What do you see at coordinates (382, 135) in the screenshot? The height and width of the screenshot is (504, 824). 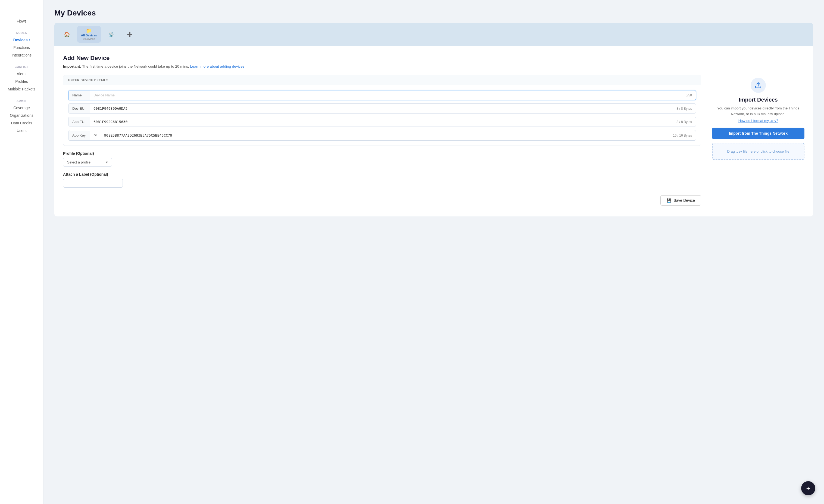 I see `app-key-row: App Key 👁 16 / 16 Bytes` at bounding box center [382, 135].